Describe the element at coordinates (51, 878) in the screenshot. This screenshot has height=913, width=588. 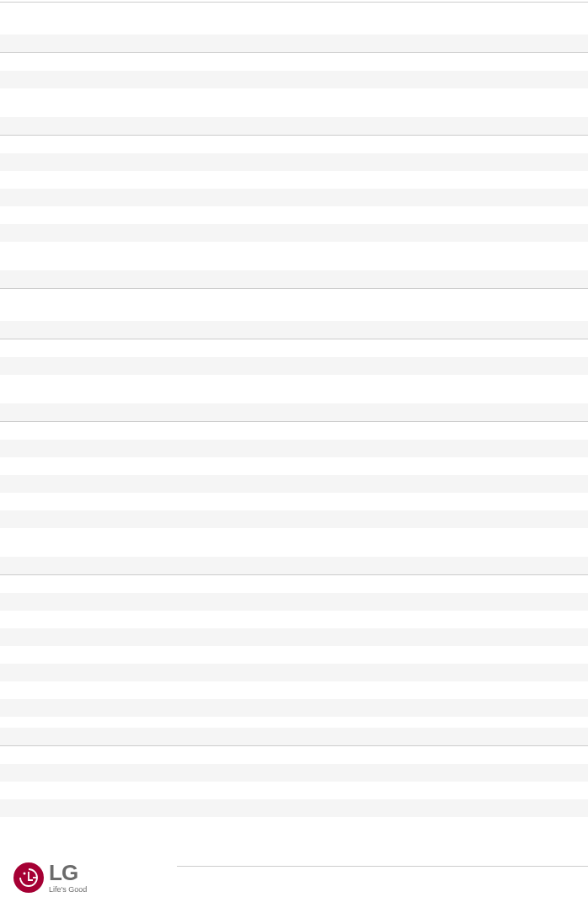
I see `lg-logo: LG Life's Good` at that location.